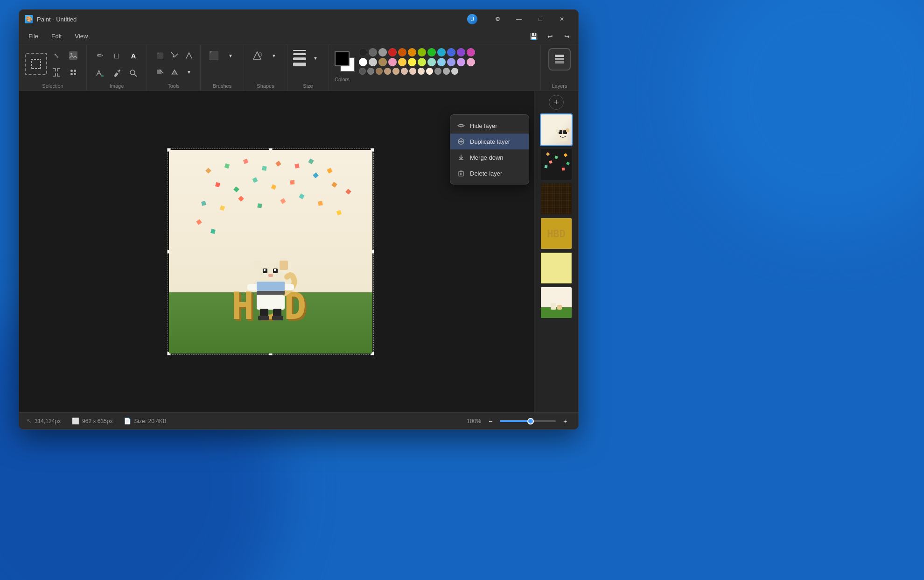  What do you see at coordinates (36, 64) in the screenshot?
I see `selection-tool-btn` at bounding box center [36, 64].